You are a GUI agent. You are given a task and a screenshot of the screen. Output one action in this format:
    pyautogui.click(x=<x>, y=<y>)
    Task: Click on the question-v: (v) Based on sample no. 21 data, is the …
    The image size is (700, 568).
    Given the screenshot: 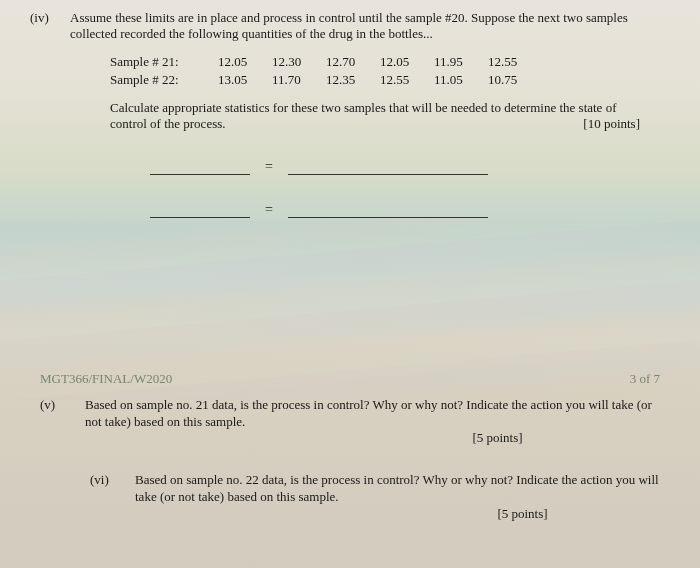 What is the action you would take?
    pyautogui.click(x=350, y=422)
    